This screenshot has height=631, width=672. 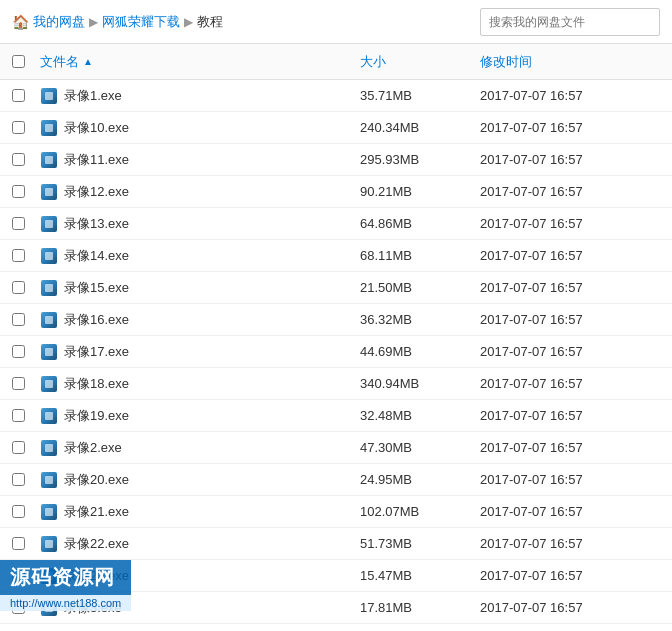 What do you see at coordinates (336, 448) in the screenshot?
I see `table-row: 录像2.exe 47.30MB 2017-07-07 16:57` at bounding box center [336, 448].